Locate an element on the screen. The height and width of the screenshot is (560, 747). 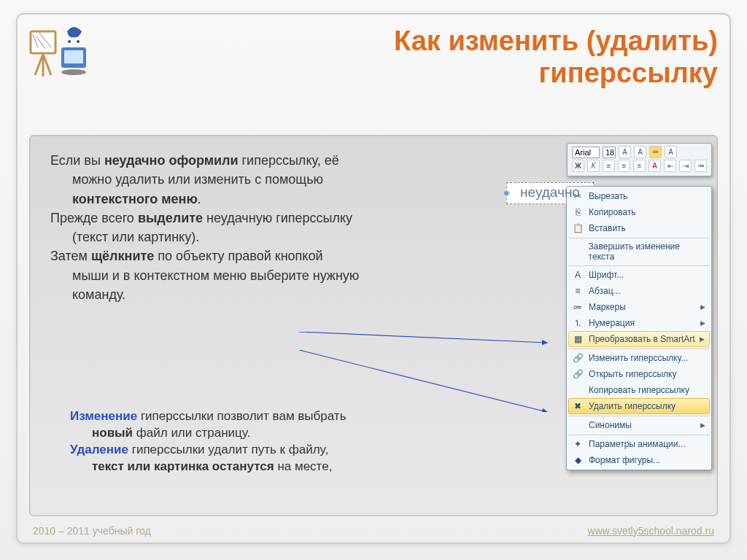
menu-icon: ≔ is located at coordinates (578, 307).